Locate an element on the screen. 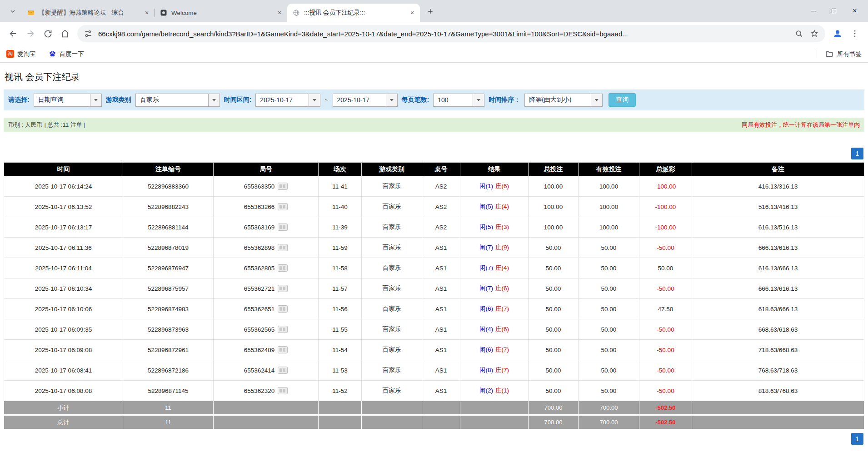  menu-dots-icon is located at coordinates (855, 34).